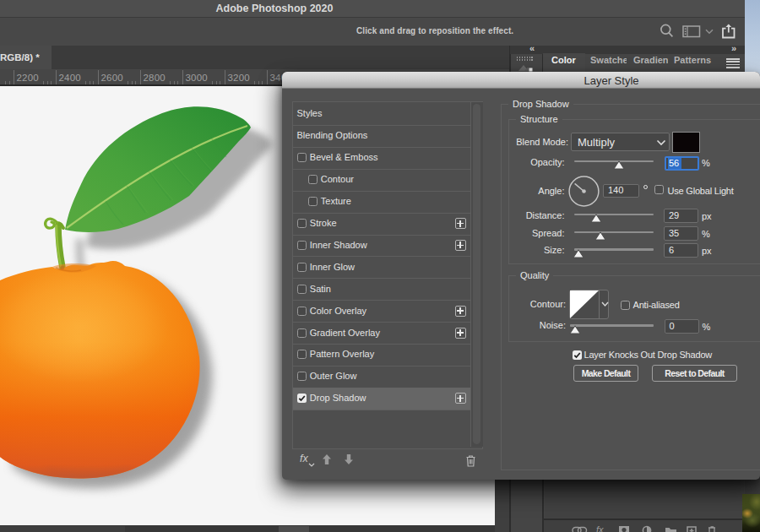 This screenshot has width=760, height=532. Describe the element at coordinates (600, 529) in the screenshot. I see `svg-text: fx` at that location.